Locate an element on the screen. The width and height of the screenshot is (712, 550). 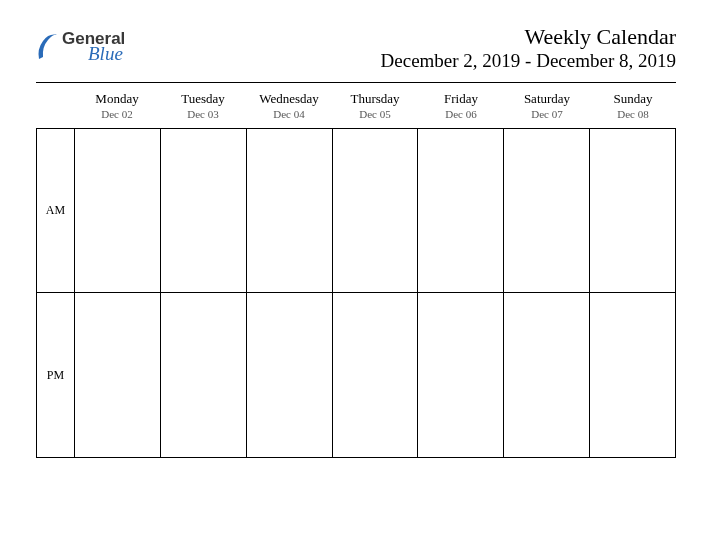
header-row: General Blue Weekly Calendar December 2,… is located at coordinates (356, 48).